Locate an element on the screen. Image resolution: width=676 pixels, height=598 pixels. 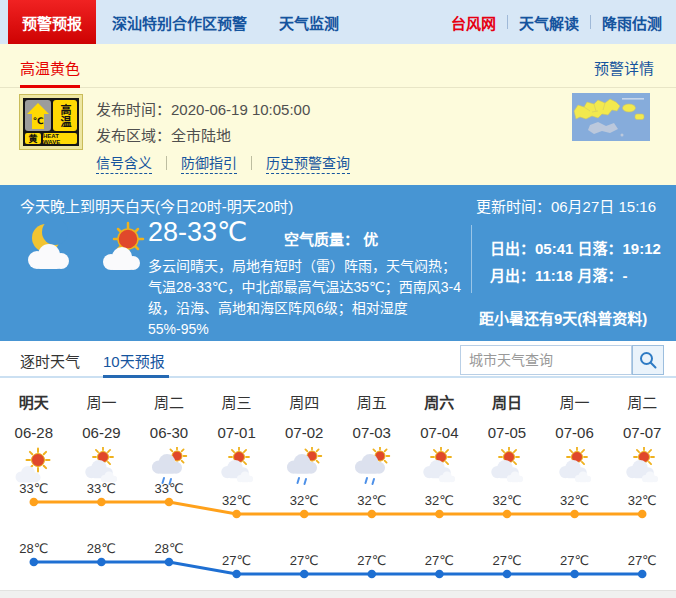
warning-level-tab: 高温黄色 is located at coordinates (50, 68).